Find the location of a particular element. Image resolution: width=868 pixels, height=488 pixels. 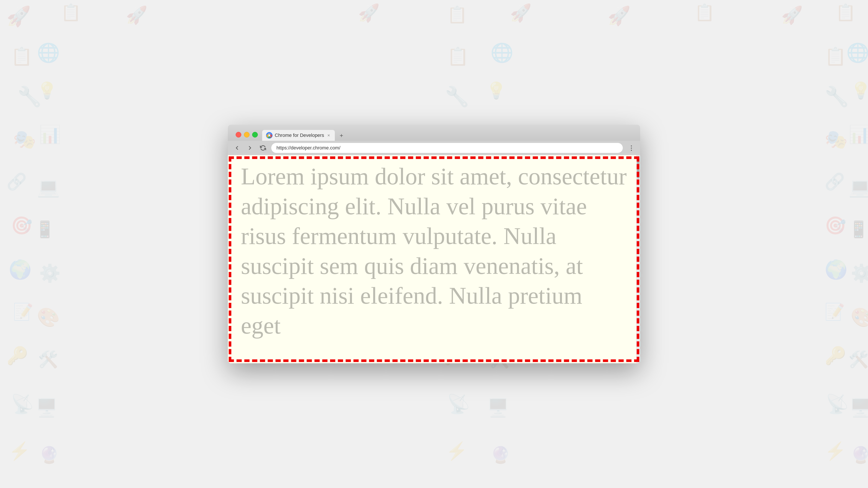

back-button is located at coordinates (237, 148).